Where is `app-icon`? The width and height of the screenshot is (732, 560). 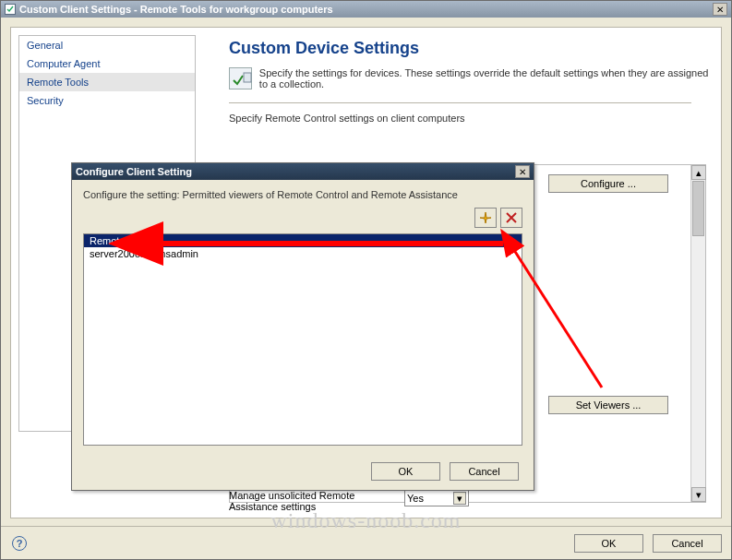
app-icon is located at coordinates (10, 9).